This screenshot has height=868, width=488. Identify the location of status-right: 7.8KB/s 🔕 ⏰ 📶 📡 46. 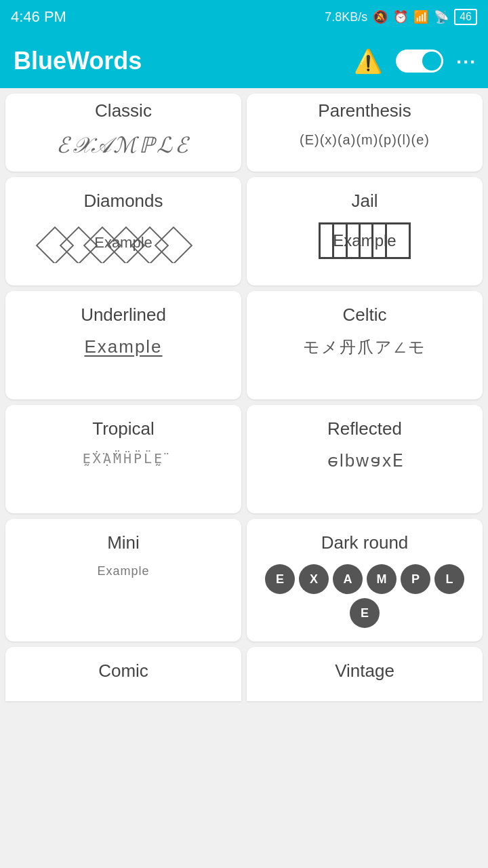
(401, 17).